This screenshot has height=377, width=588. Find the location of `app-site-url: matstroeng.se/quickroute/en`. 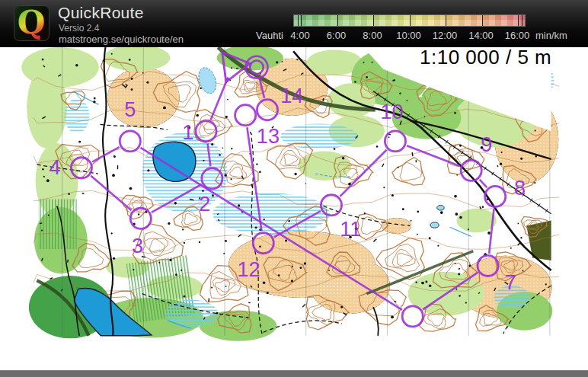

app-site-url: matstroeng.se/quickroute/en is located at coordinates (121, 40).